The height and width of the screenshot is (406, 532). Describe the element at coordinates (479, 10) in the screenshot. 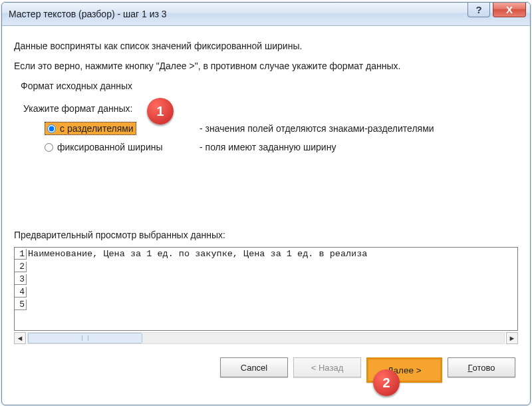

I see `help-button: ?` at that location.